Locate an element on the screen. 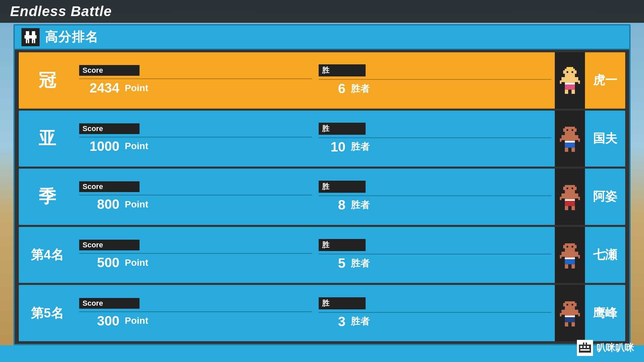 This screenshot has width=644, height=362. player-label-1: 胜者 is located at coordinates (360, 89).